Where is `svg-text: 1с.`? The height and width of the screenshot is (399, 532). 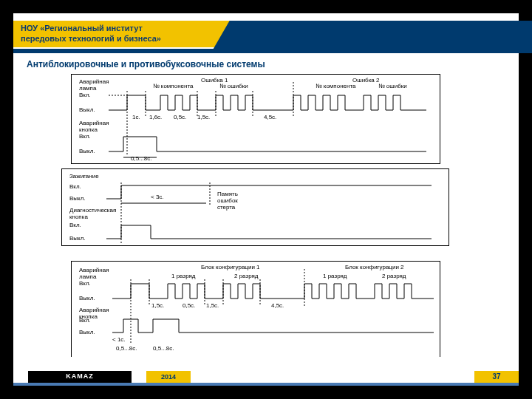
svg-text: 1с. is located at coordinates (136, 117).